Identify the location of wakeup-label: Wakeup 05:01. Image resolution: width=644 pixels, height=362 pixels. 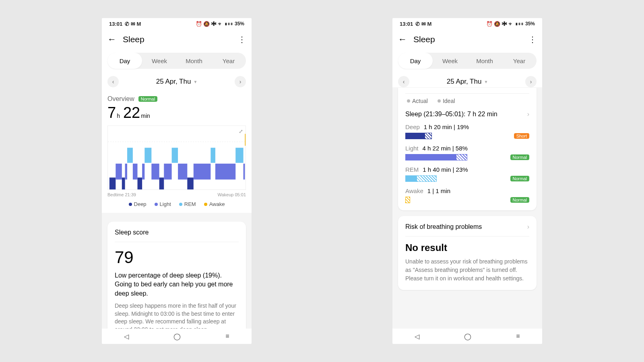
(232, 195).